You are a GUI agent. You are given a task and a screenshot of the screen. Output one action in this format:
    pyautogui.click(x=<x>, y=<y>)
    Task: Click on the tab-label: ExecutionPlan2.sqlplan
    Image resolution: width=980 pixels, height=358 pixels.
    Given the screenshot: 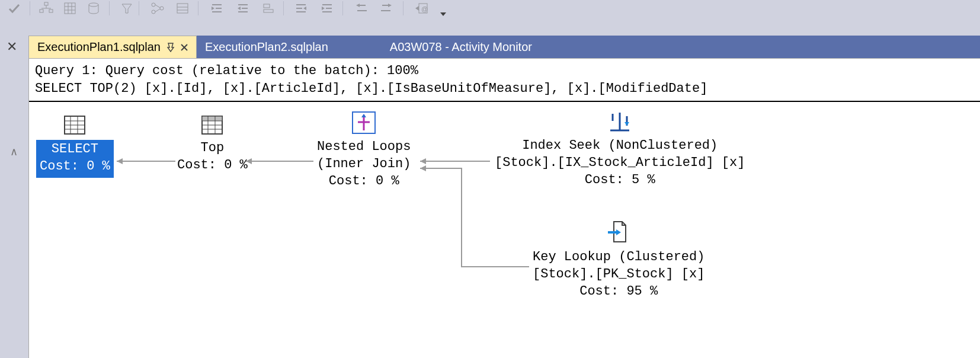 What is the action you would take?
    pyautogui.click(x=267, y=47)
    